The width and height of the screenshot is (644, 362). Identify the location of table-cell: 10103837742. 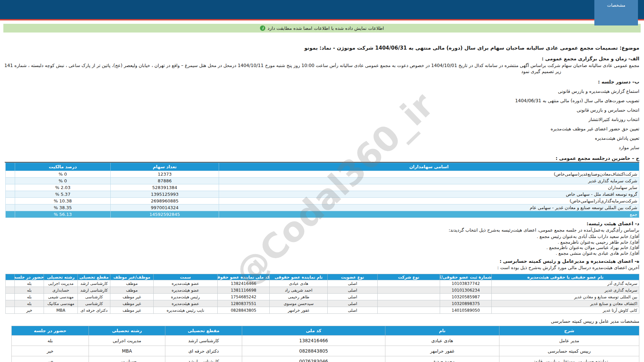
(466, 284).